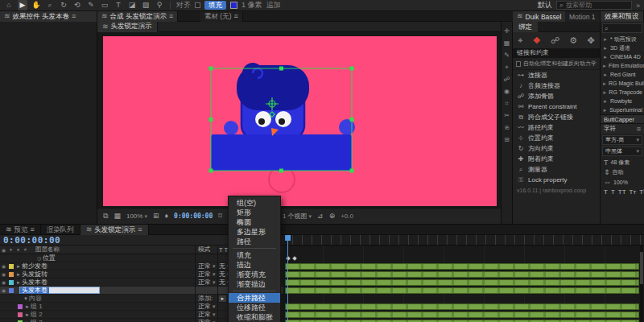  I want to click on puppet-tool-icon: ⚲, so click(159, 5).